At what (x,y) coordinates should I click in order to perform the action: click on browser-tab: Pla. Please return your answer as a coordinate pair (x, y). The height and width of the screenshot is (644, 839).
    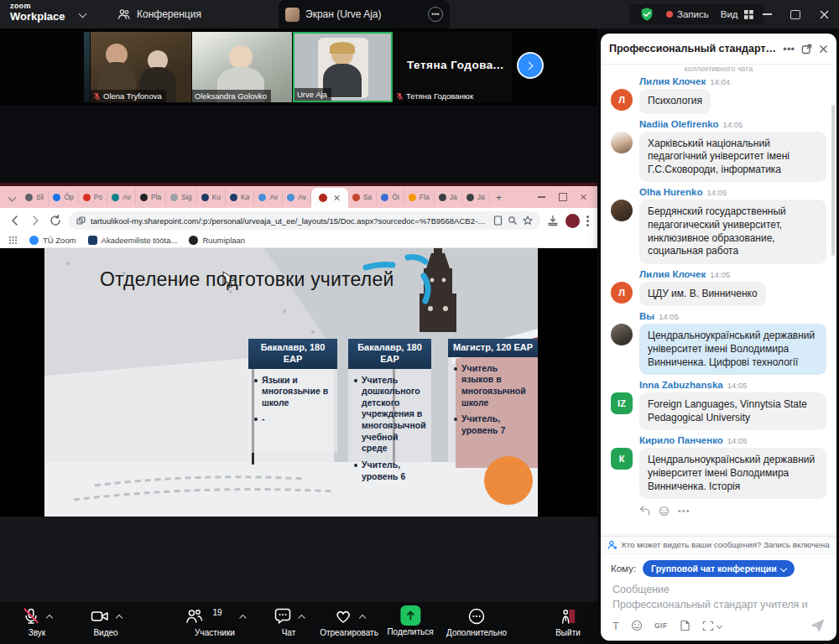
    Looking at the image, I should click on (151, 197).